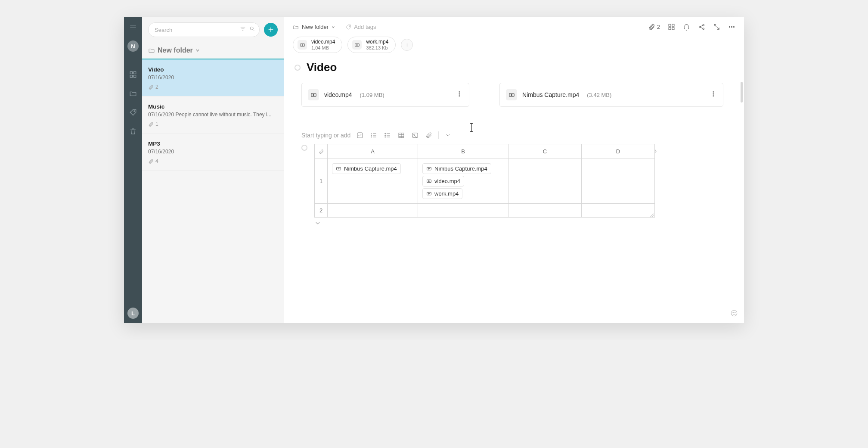  I want to click on spreadsheet: A B C D 1 Nimbus Capture.mp, so click(485, 181).